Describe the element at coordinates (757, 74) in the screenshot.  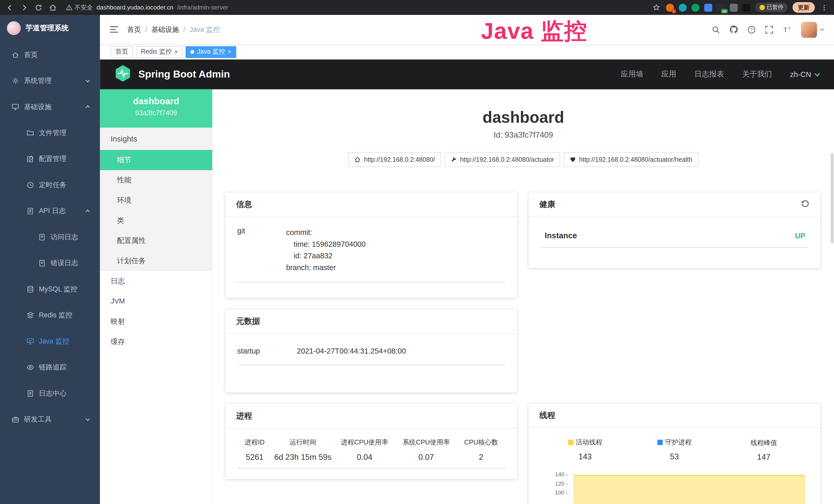
I see `sba-nav-about: 关于我们` at that location.